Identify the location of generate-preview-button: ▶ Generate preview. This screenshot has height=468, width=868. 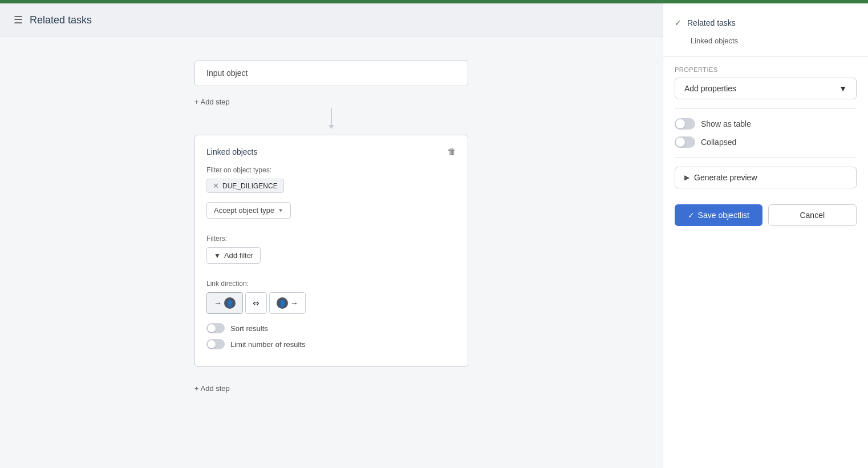
(765, 177).